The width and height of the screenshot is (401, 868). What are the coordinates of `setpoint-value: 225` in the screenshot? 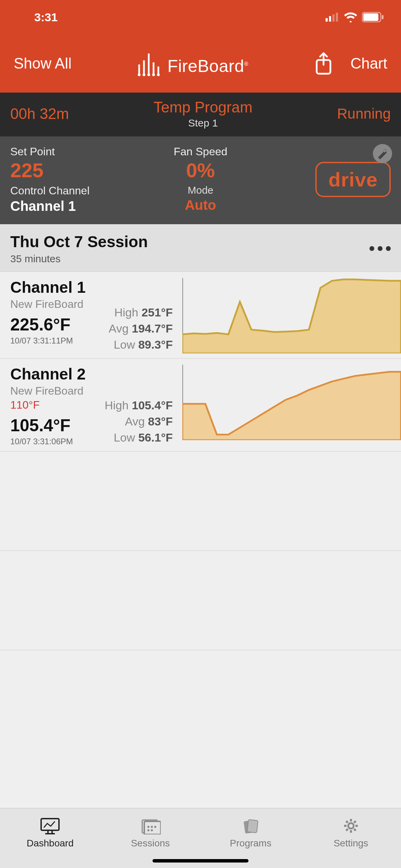 It's located at (74, 171).